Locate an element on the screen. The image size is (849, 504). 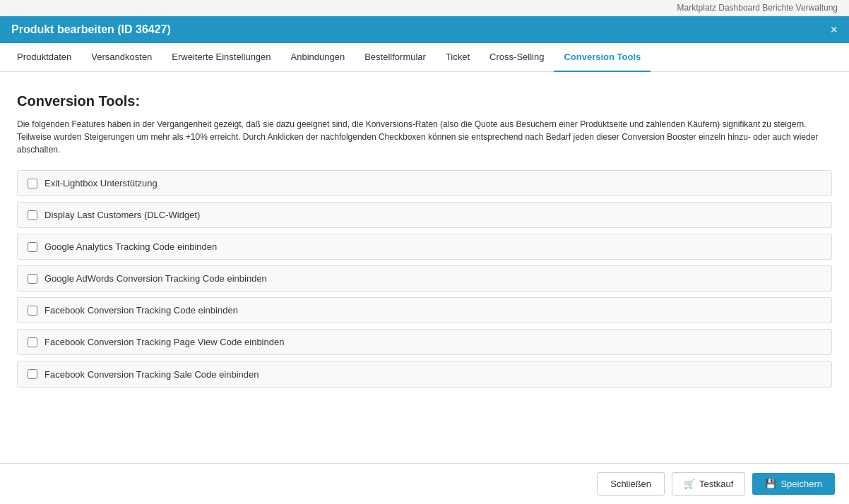
testkauf-button: 🛒 Testkauf is located at coordinates (708, 484).